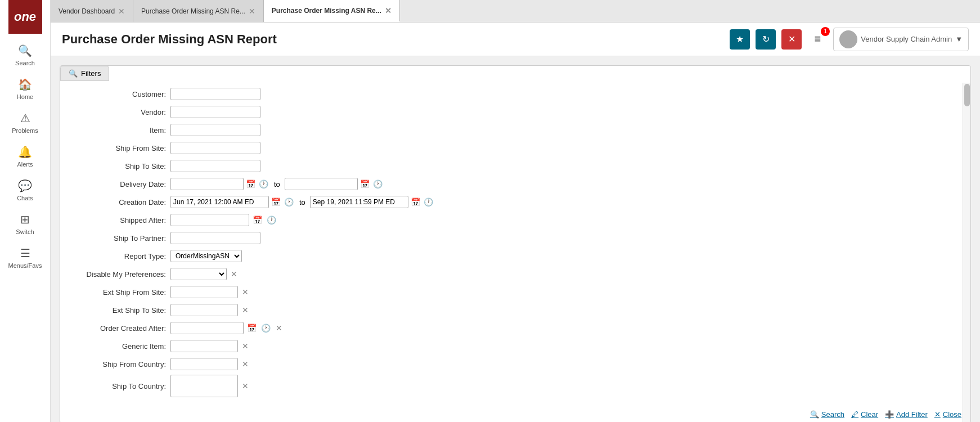 Image resolution: width=980 pixels, height=422 pixels. Describe the element at coordinates (766, 39) in the screenshot. I see `refresh-button: ↻` at that location.